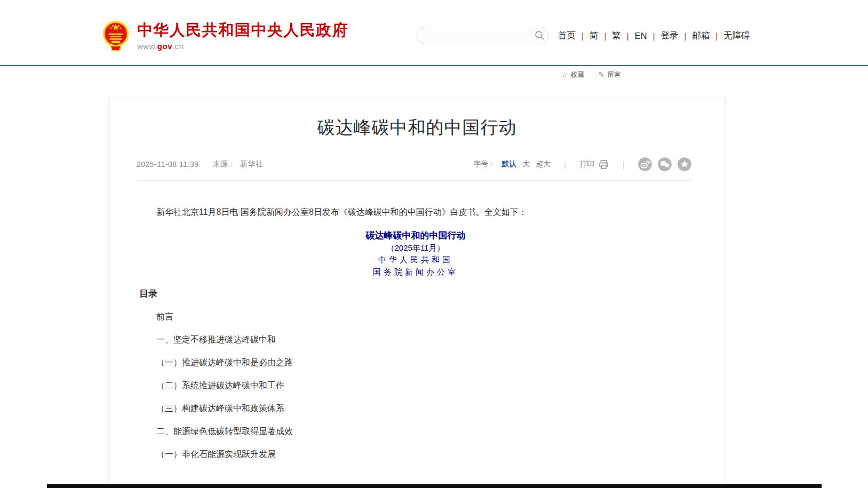 This screenshot has height=488, width=868. I want to click on national-emblem-icon, so click(116, 36).